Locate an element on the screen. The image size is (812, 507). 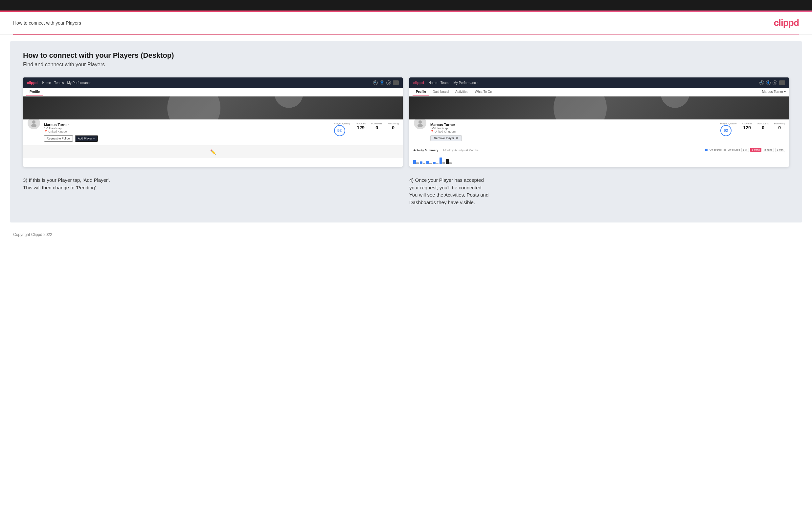
activity-header: Activity Summary Monthly Activity - 6 Mo… is located at coordinates (599, 150).